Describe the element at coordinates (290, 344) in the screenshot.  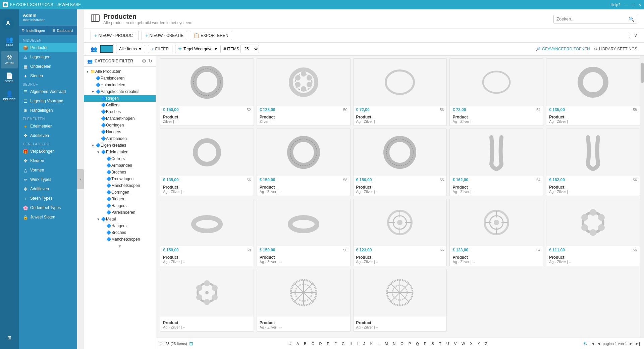
I see `alpha-hash: #` at that location.